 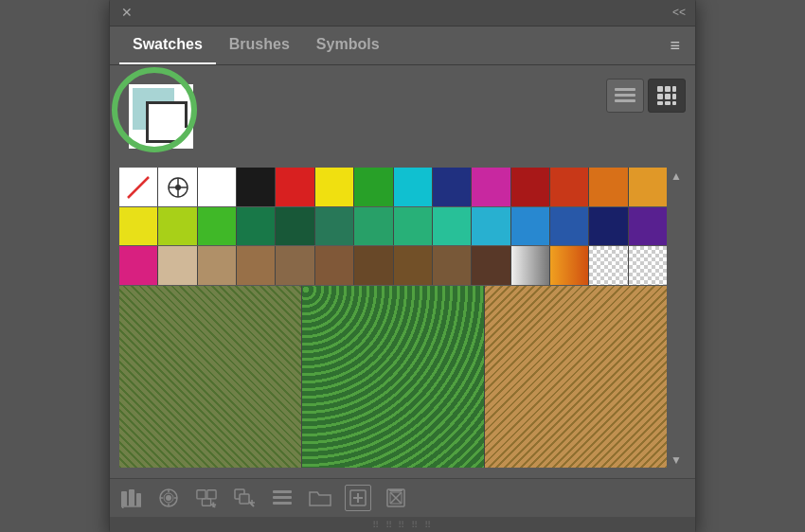 What do you see at coordinates (648, 186) in the screenshot?
I see `swatch-lt-orange` at bounding box center [648, 186].